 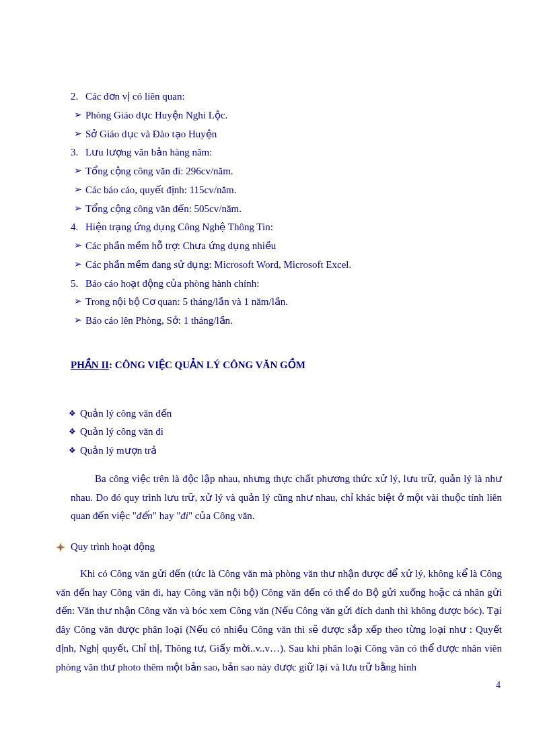 What do you see at coordinates (283, 451) in the screenshot?
I see `diamond-item: ❖Quản lý mượn trả` at bounding box center [283, 451].